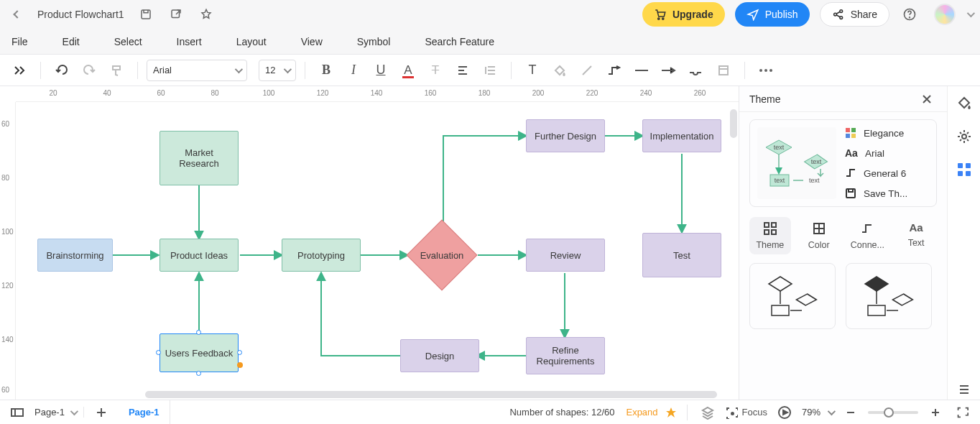 Image resolution: width=980 pixels, height=424 pixels. I want to click on rail-fill-icon, so click(964, 103).